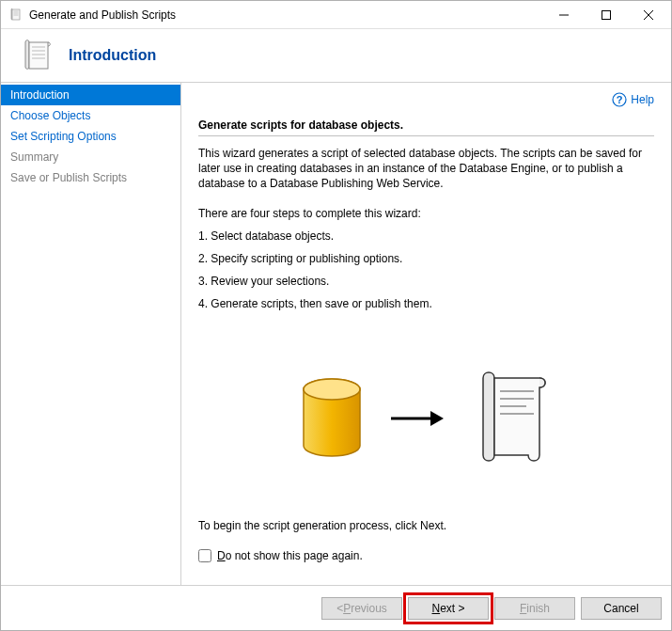  What do you see at coordinates (633, 100) in the screenshot?
I see `help-link: ? Help` at bounding box center [633, 100].